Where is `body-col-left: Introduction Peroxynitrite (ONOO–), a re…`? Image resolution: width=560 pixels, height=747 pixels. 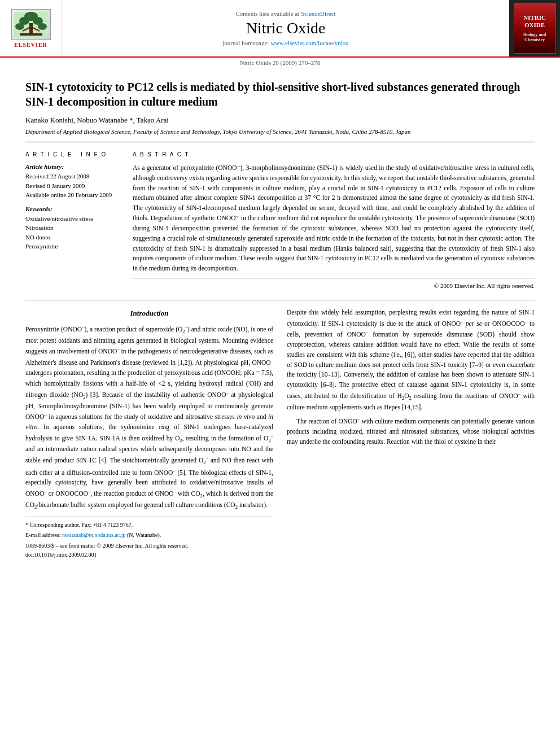
body-col-left: Introduction Peroxynitrite (ONOO–), a re… is located at coordinates (149, 434).